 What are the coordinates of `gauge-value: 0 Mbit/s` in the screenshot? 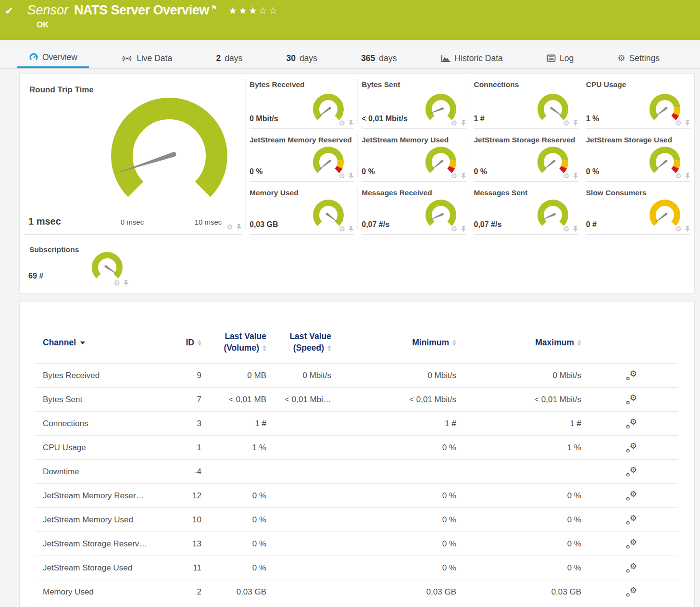 It's located at (264, 119).